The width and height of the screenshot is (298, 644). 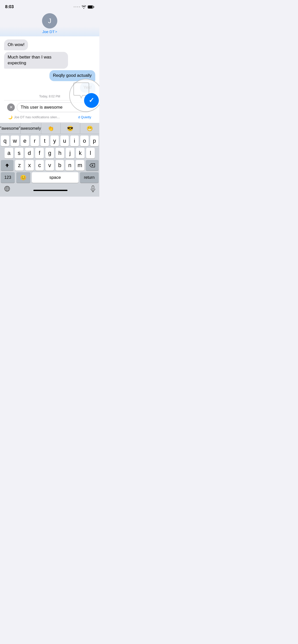 What do you see at coordinates (50, 118) in the screenshot?
I see `silence-notice: 🌙 Joe DT has notifications silen... d Qu…` at bounding box center [50, 118].